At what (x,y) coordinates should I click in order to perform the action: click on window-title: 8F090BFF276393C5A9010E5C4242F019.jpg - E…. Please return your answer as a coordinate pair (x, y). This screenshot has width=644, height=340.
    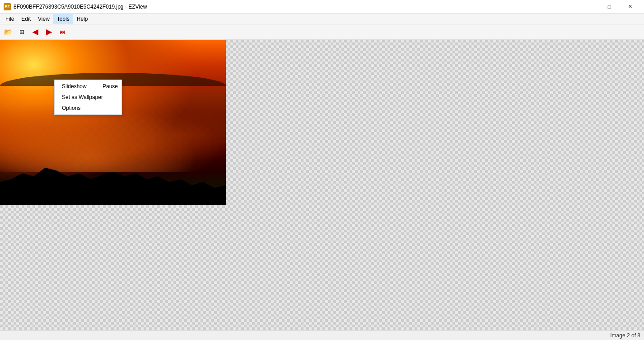
    Looking at the image, I should click on (80, 7).